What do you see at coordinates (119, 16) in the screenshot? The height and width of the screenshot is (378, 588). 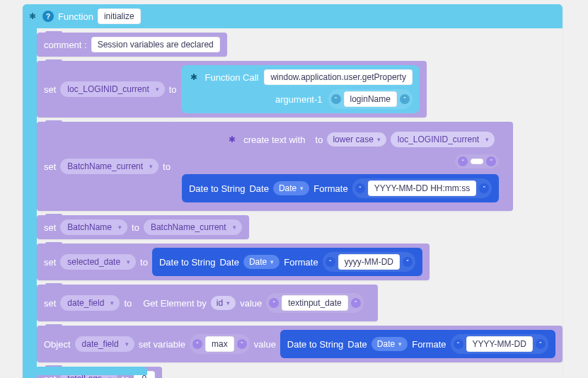 I see `function-name-input: initialize` at bounding box center [119, 16].